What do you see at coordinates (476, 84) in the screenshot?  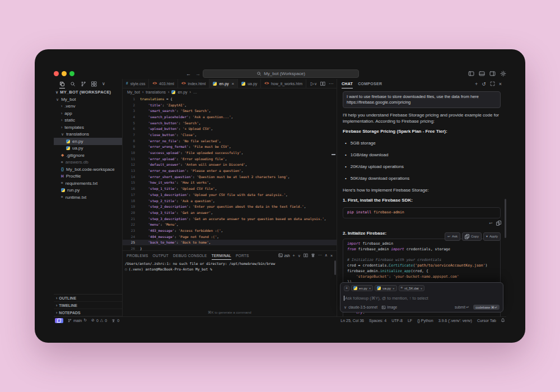 I see `new-chat-icon: +` at bounding box center [476, 84].